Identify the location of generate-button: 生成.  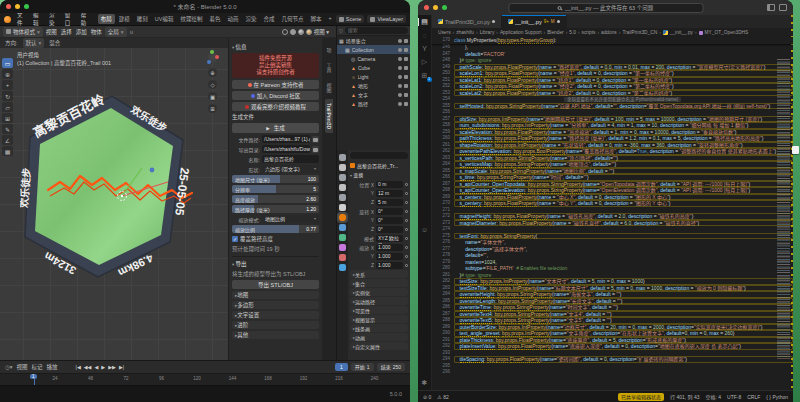
(276, 128).